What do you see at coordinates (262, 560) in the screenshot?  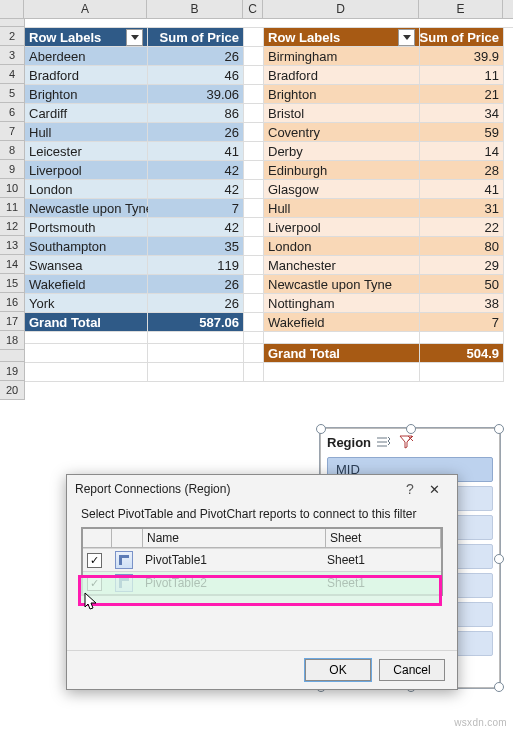 I see `dialog-table-row: PivotTable1Sheet1` at bounding box center [262, 560].